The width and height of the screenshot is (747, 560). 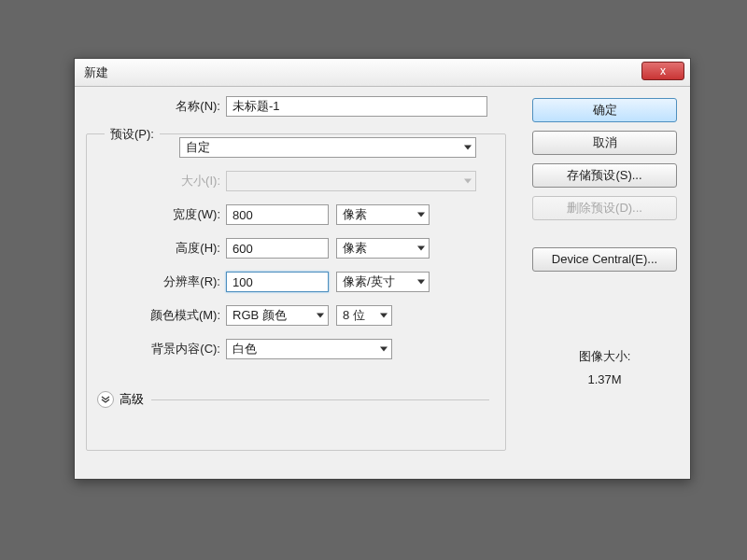 What do you see at coordinates (291, 282) in the screenshot?
I see `resolution-row: 分辨率(R): 像素/英寸` at bounding box center [291, 282].